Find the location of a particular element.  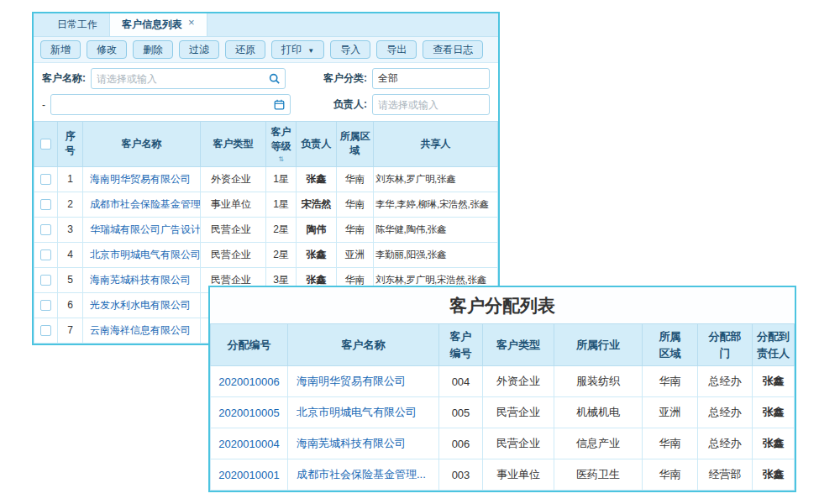

table-row: 2020010004 海南芜城科技有限公司 006 民营企业 信息产业 华南 总… is located at coordinates (502, 444).